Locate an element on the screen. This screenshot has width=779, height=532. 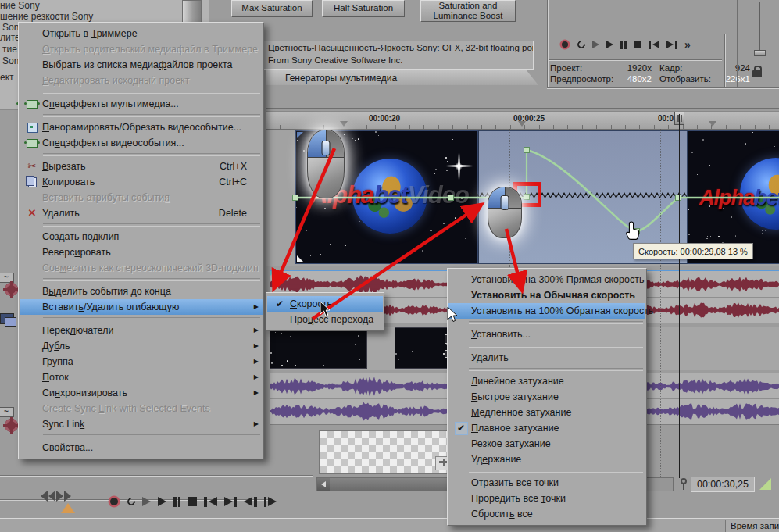
menu-item: Свойства... is located at coordinates (141, 448).